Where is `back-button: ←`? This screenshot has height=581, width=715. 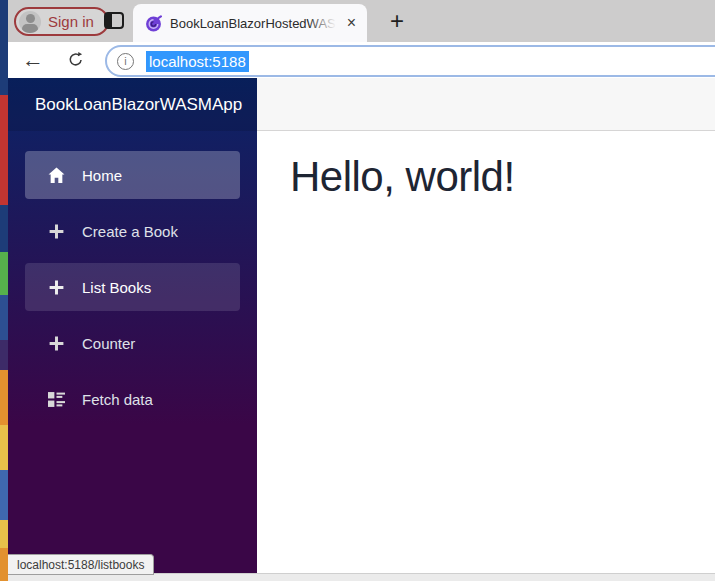 back-button: ← is located at coordinates (33, 60).